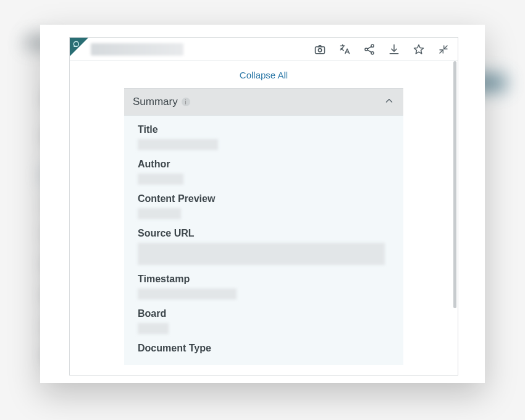 The image size is (525, 420). Describe the element at coordinates (186, 102) in the screenshot. I see `info-icon: i` at that location.